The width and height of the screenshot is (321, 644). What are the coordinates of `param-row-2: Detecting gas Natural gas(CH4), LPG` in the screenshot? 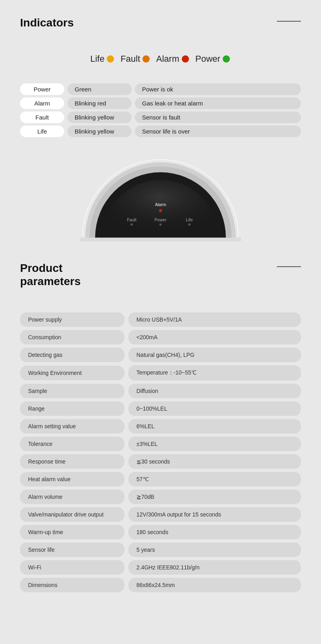 It's located at (160, 355).